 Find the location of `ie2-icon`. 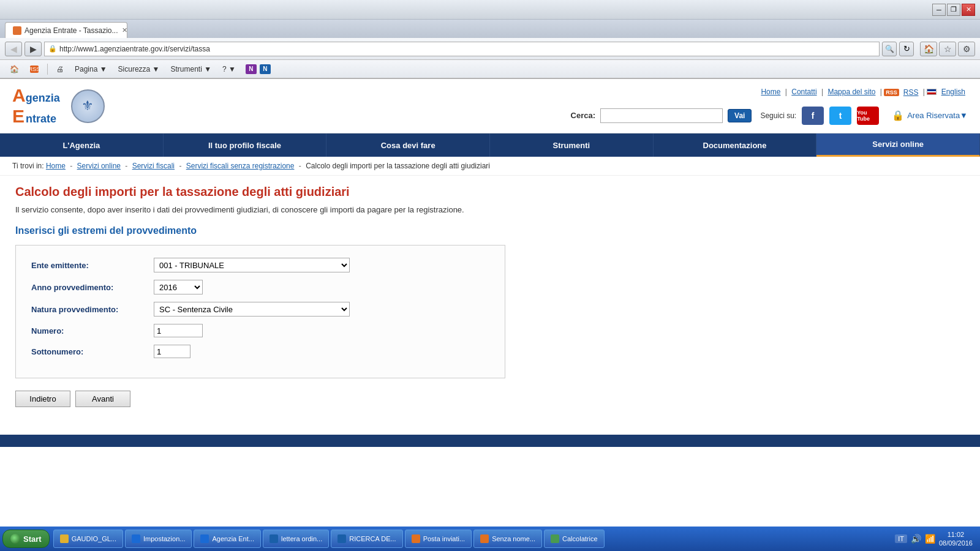

ie2-icon is located at coordinates (205, 539).